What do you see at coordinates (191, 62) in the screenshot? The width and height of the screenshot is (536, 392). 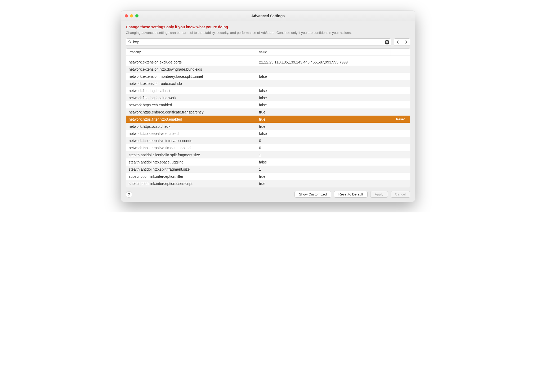 I see `property-cell: network.extension.exclude.ports` at bounding box center [191, 62].